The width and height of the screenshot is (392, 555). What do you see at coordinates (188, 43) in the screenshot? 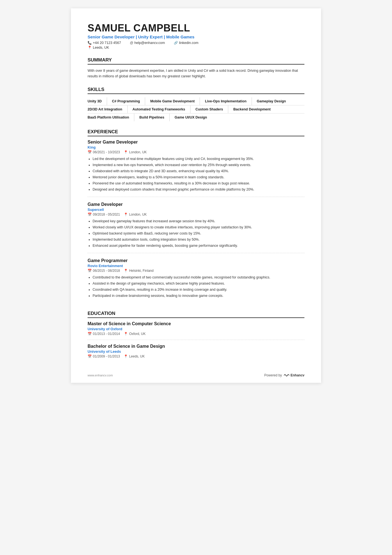
I see `website-value: linkedin.com` at bounding box center [188, 43].